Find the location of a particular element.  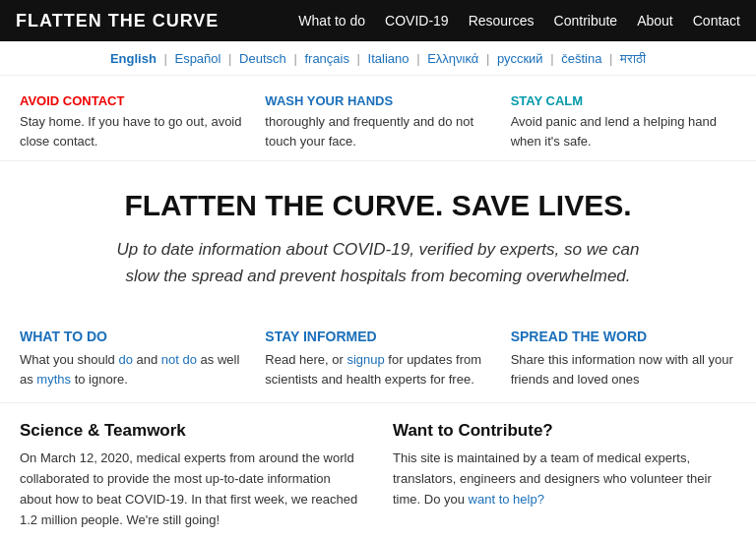

feature-title-what: WHAT TO DO is located at coordinates (132, 336).